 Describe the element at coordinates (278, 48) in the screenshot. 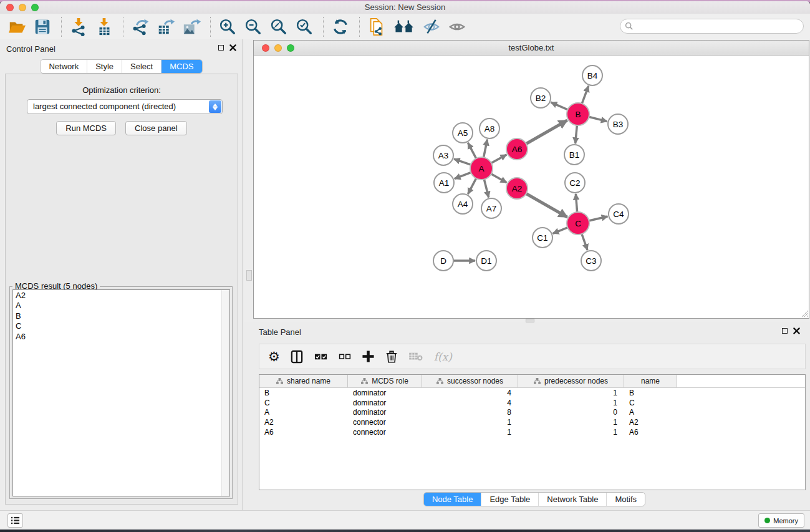

I see `network-minimize-button` at that location.